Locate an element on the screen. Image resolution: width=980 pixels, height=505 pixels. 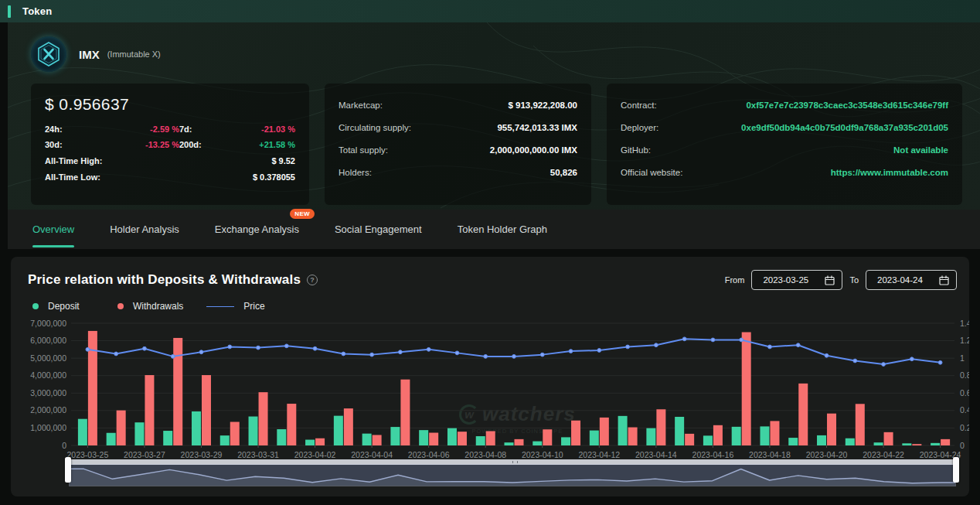
legend-item-deposit: Deposit is located at coordinates (63, 306).